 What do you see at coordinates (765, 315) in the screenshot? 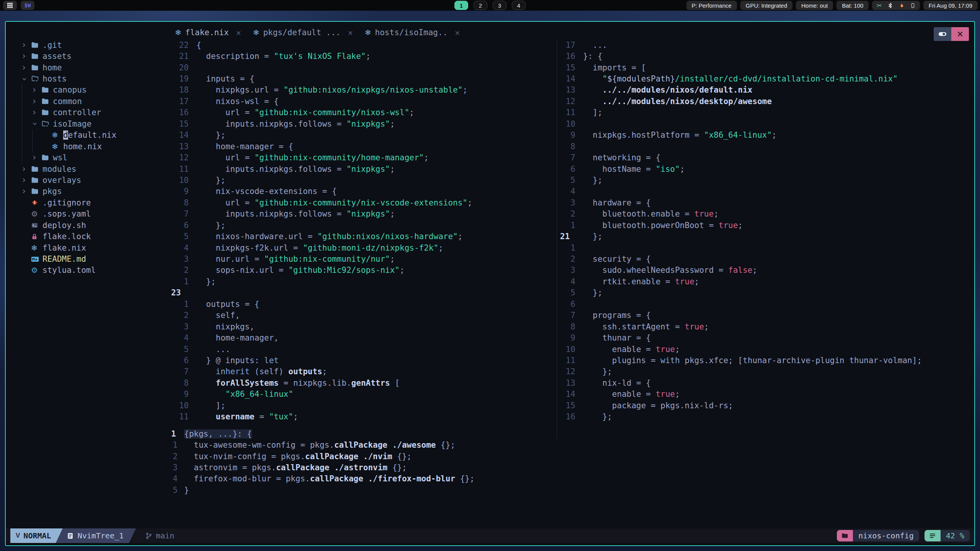
I see `code-line: 7 programs = {` at bounding box center [765, 315].